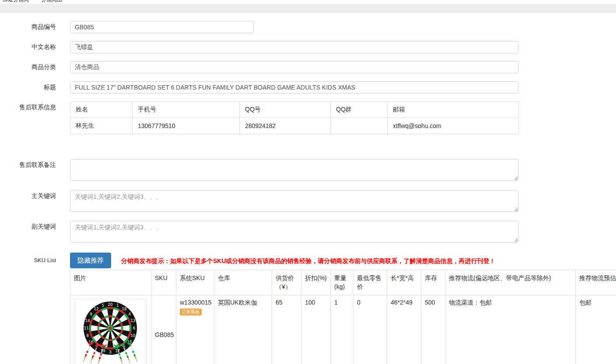  I want to click on svg-text: 1, so click(117, 305).